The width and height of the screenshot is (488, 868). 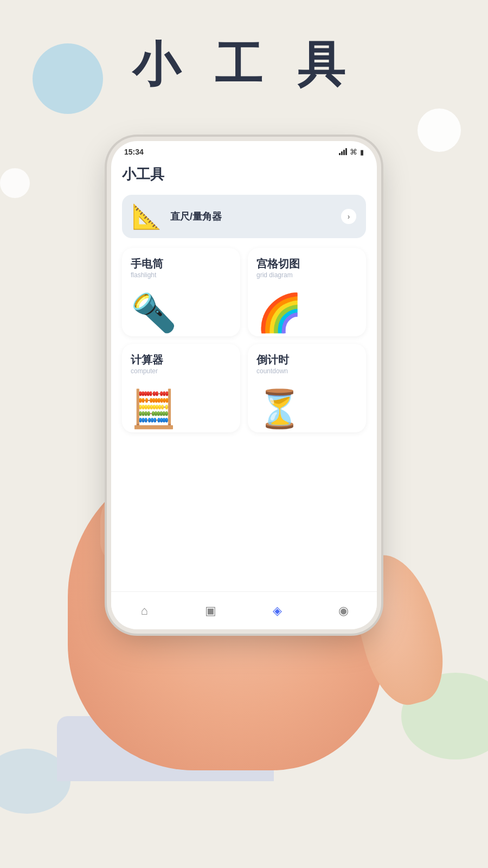 What do you see at coordinates (181, 292) in the screenshot?
I see `tool-card-flashlight: 手电筒 flashlight 🔦` at bounding box center [181, 292].